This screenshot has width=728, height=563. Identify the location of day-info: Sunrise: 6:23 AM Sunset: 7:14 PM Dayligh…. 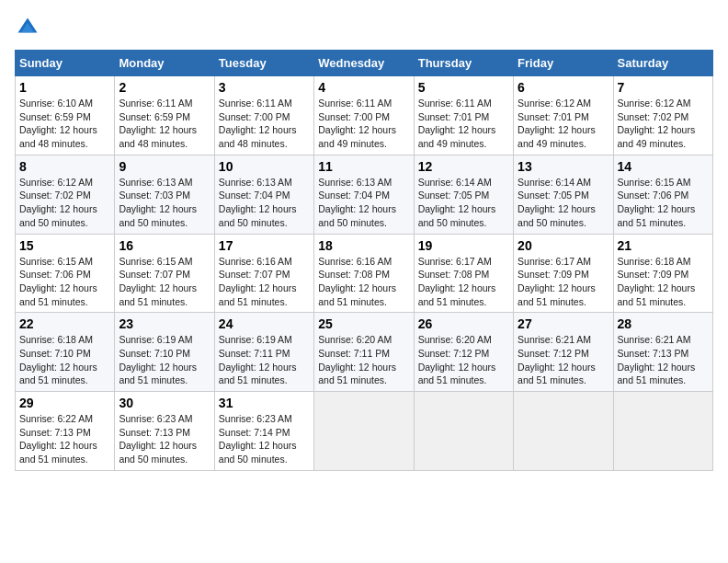
(265, 440).